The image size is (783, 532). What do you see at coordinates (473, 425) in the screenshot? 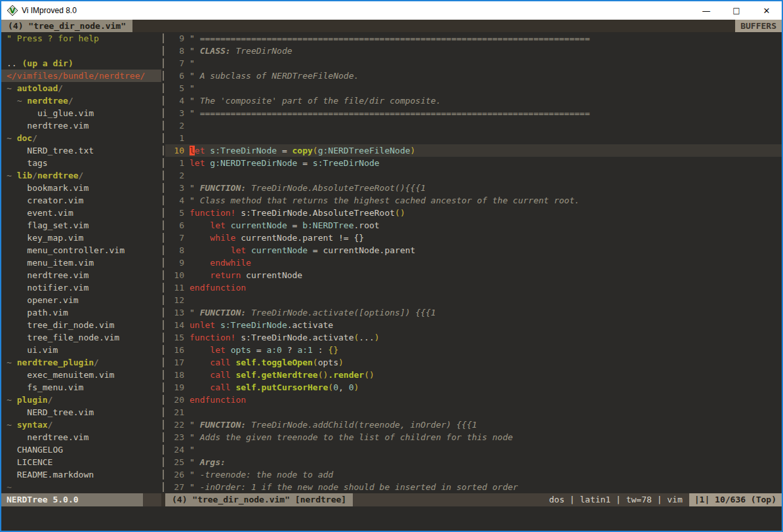
I see `editor-line: 22" FUNCTION: TreeDirNode.addChild(treen…` at bounding box center [473, 425].